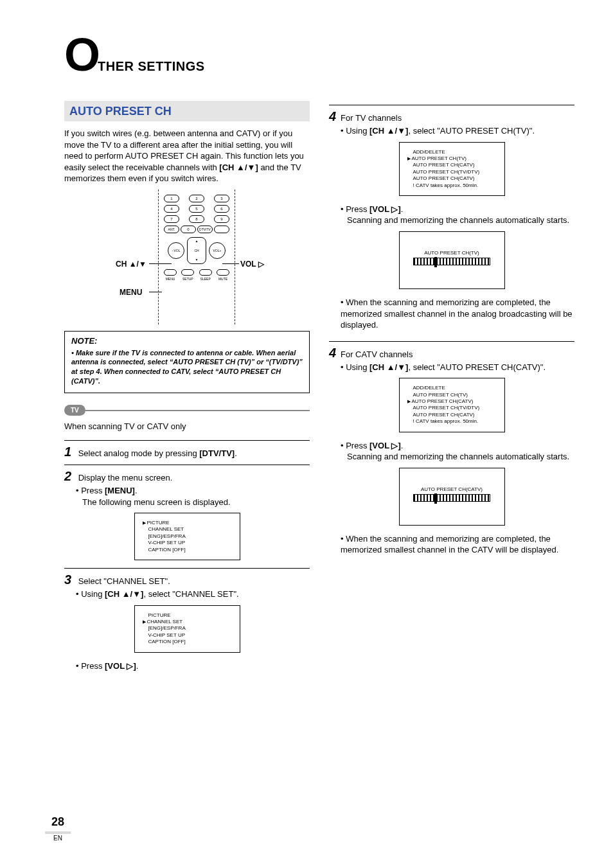 This screenshot has height=868, width=613. What do you see at coordinates (158, 454) in the screenshot?
I see `step-1-text: Select analog mode by pressing [DTV/TV].` at bounding box center [158, 454].